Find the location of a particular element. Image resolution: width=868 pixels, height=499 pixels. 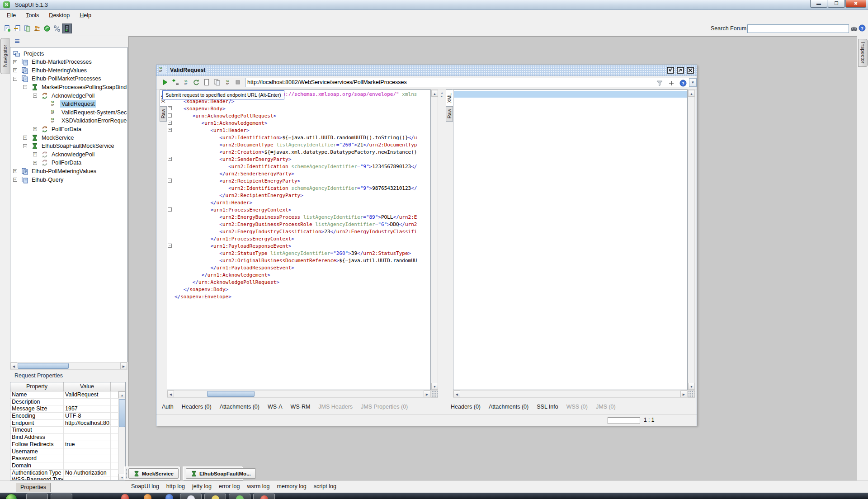

proxy-button is located at coordinates (67, 28).